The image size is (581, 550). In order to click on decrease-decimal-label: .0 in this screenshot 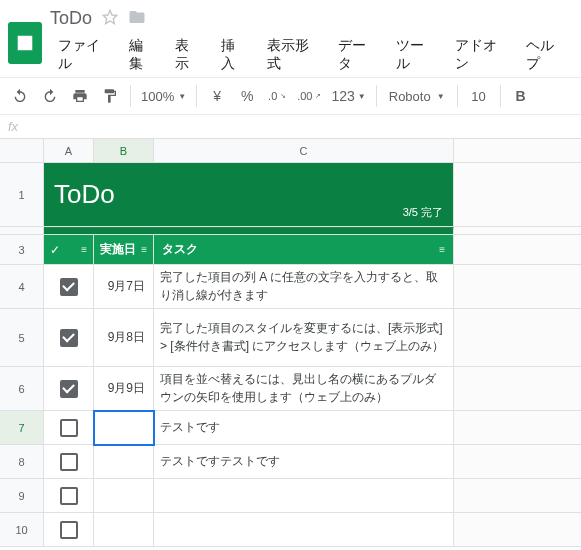, I will do `click(272, 96)`.